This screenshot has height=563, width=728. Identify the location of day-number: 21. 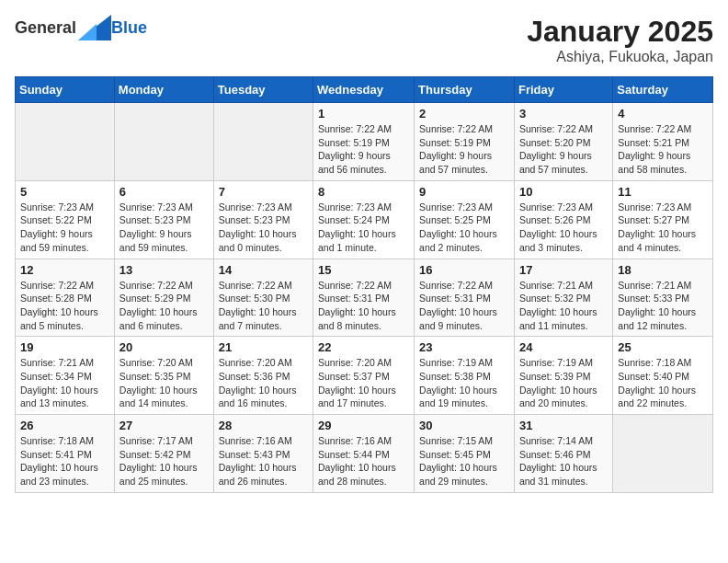
(263, 348).